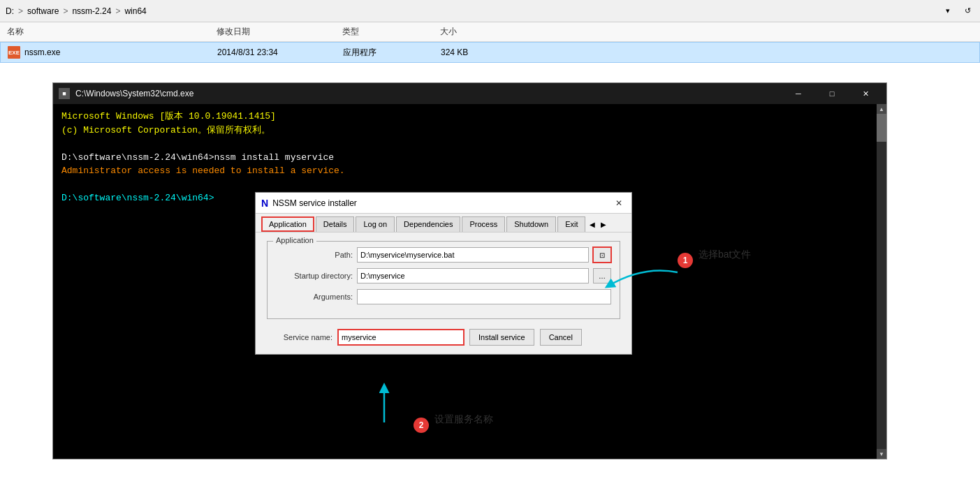 This screenshot has width=980, height=479. I want to click on annotation-circle-2: 2, so click(421, 425).